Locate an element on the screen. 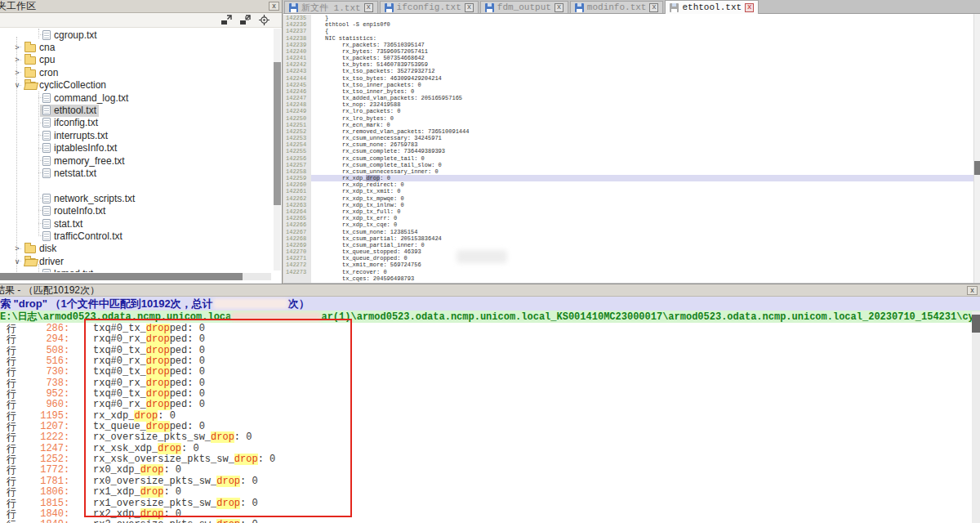 The width and height of the screenshot is (980, 523). editor-line: 142247 tx_added_vlan_packets: 2051659571… is located at coordinates (629, 98).